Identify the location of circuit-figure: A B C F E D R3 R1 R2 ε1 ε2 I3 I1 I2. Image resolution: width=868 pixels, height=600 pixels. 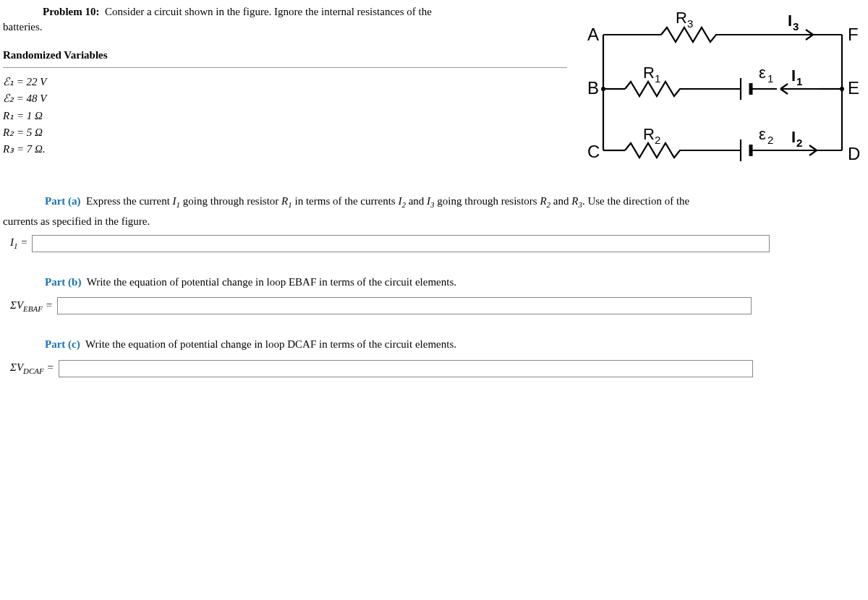
(719, 88).